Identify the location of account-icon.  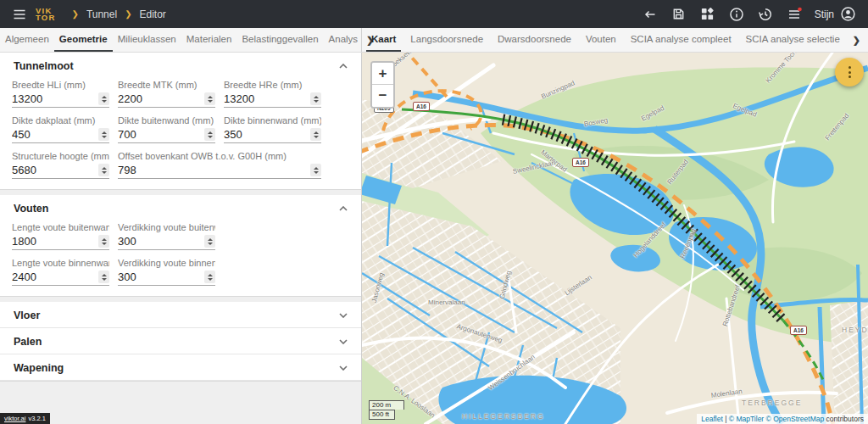
(848, 14).